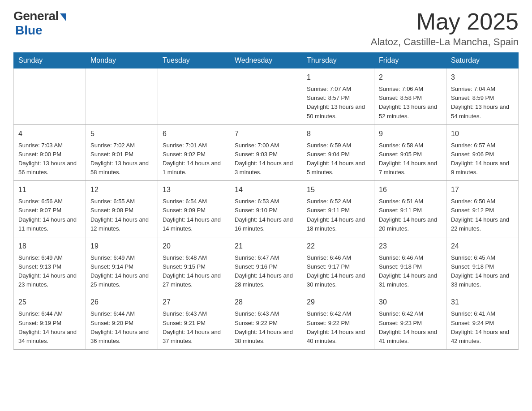 This screenshot has height=411, width=532. I want to click on day-info: Sunrise: 7:03 AM Sunset: 9:00 PM Dayligh…, so click(50, 159).